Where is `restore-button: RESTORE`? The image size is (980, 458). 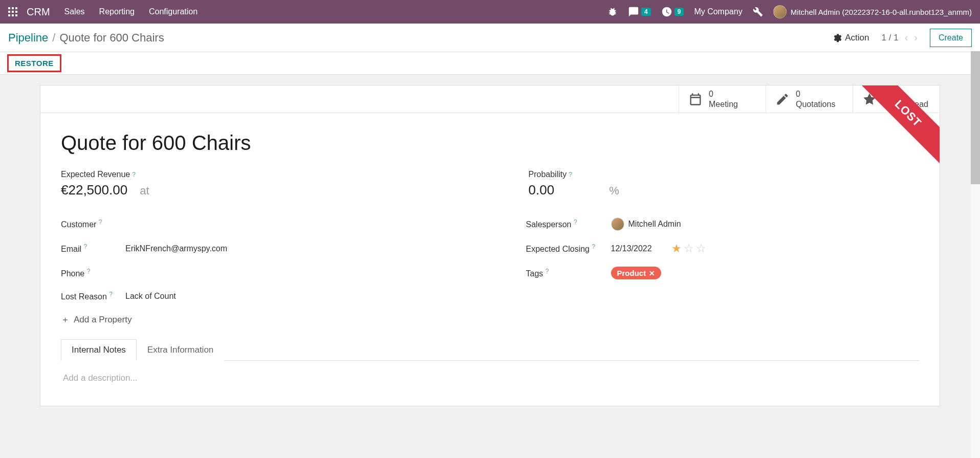
restore-button: RESTORE is located at coordinates (34, 63).